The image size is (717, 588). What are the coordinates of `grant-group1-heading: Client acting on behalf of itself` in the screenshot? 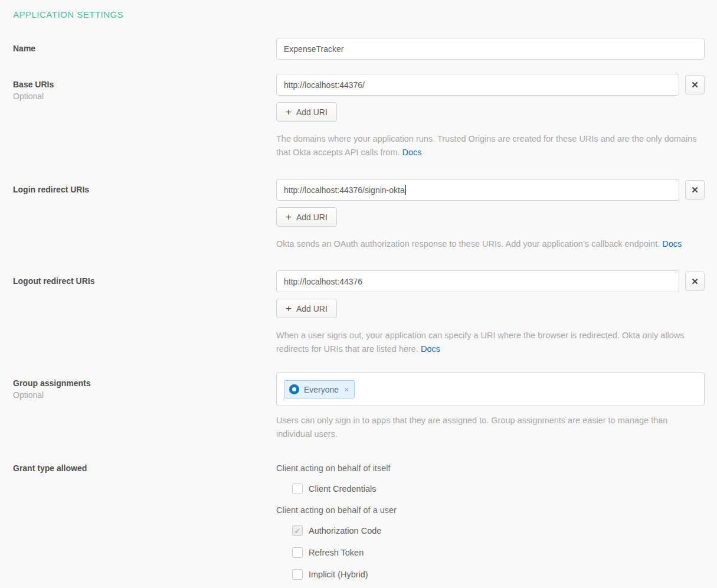 It's located at (490, 468).